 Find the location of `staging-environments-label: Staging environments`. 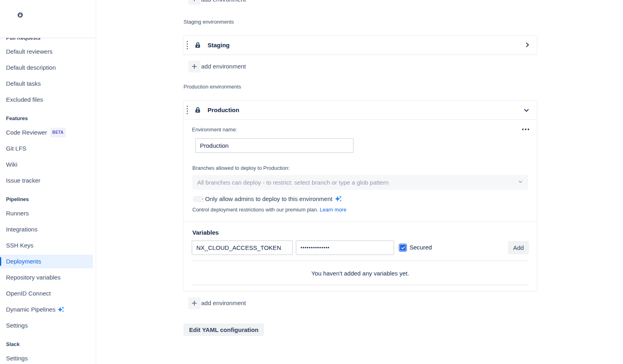

staging-environments-label: Staging environments is located at coordinates (209, 22).